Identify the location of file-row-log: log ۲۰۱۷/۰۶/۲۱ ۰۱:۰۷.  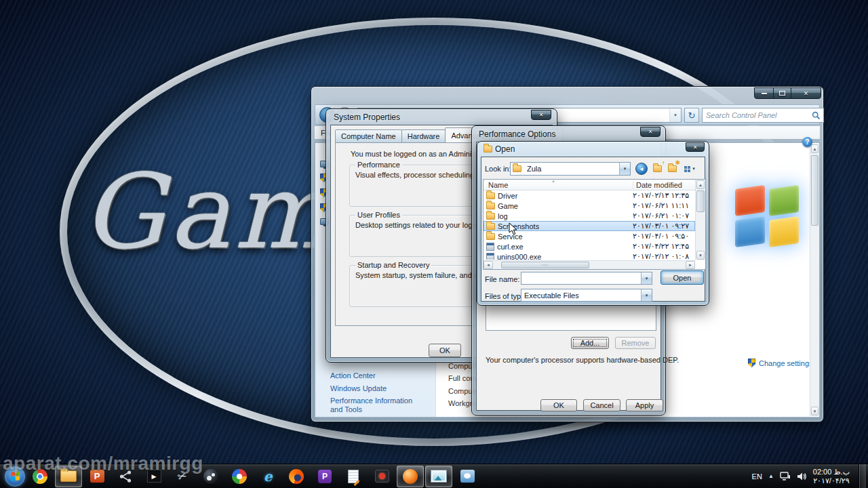
(589, 216).